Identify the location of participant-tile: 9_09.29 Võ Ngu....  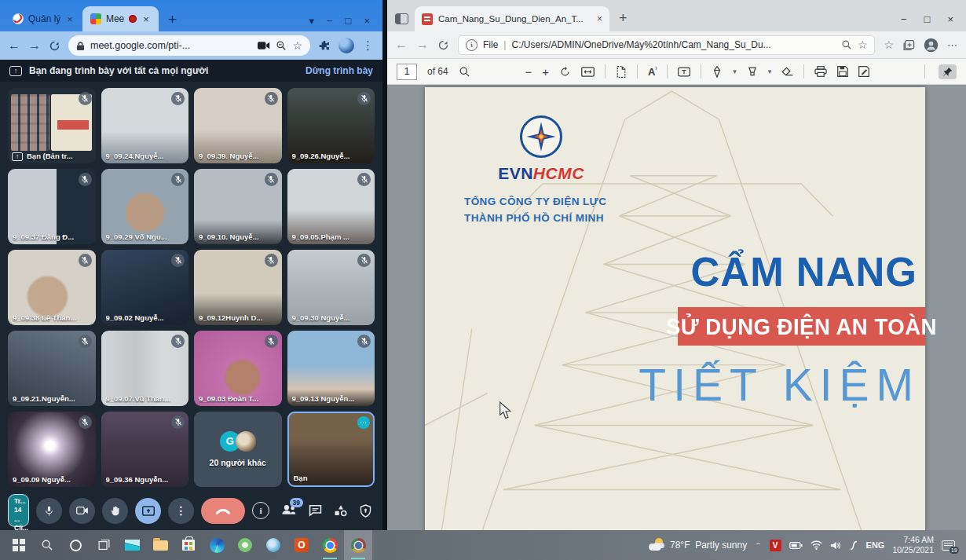
(145, 207).